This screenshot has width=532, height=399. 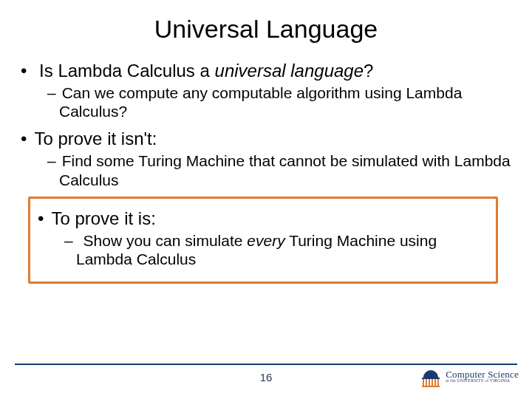 What do you see at coordinates (273, 139) in the screenshot?
I see `bullet-2: To prove it isn't:` at bounding box center [273, 139].